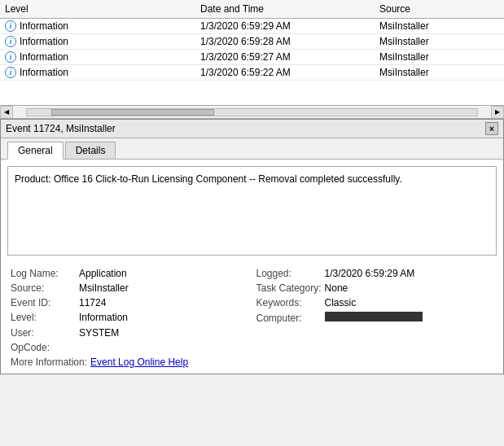  Describe the element at coordinates (252, 362) in the screenshot. I see `detail-more-info: More Information: Event Log Online Help` at that location.